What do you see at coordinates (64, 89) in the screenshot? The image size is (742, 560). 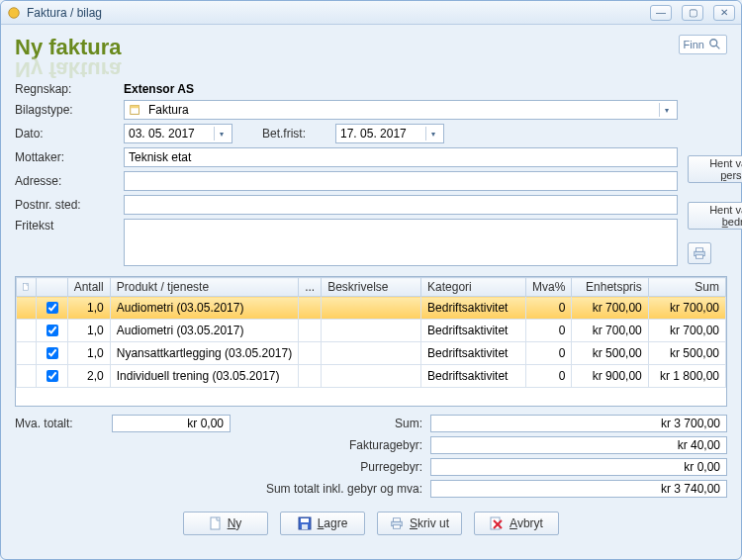 I see `regnskap-label: Regnskap:` at bounding box center [64, 89].